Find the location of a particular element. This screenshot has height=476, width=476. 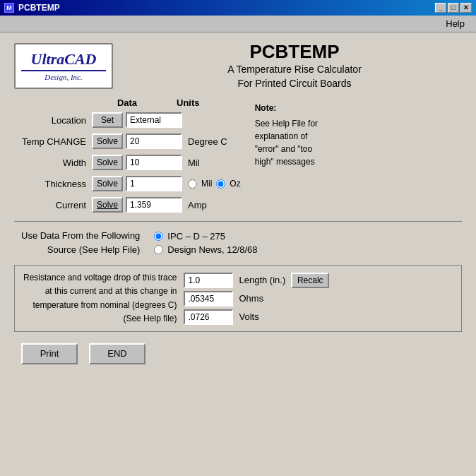

volts-input is located at coordinates (208, 317).